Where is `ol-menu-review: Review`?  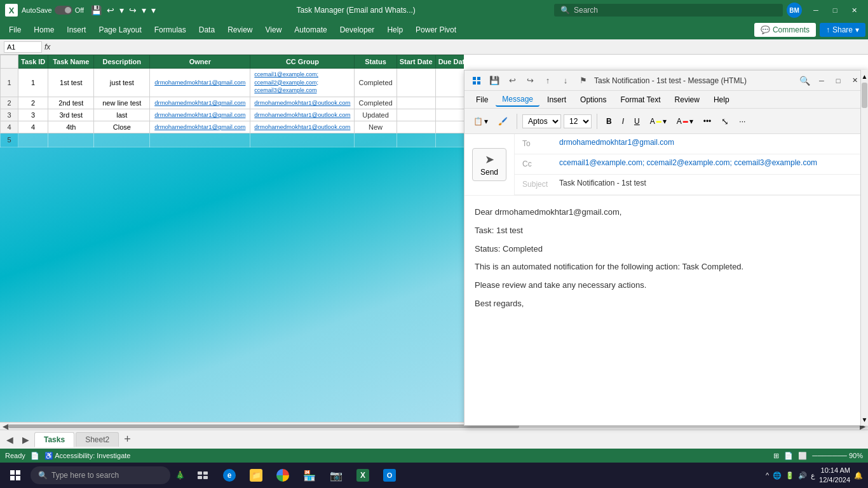
ol-menu-review: Review is located at coordinates (688, 100).